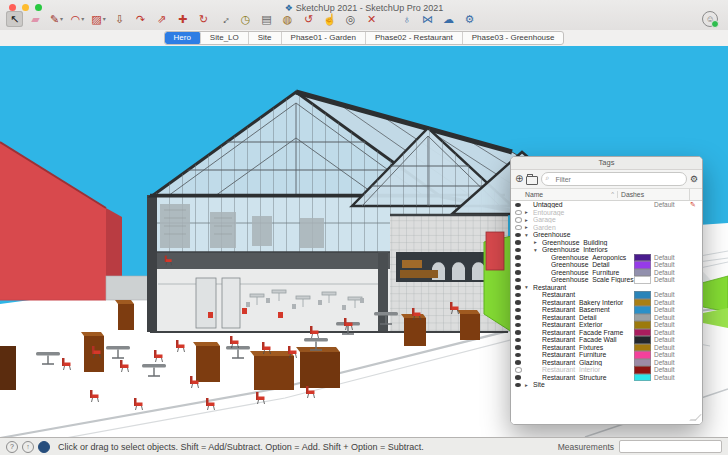  What do you see at coordinates (266, 19) in the screenshot?
I see `text-tool: ▤` at bounding box center [266, 19].